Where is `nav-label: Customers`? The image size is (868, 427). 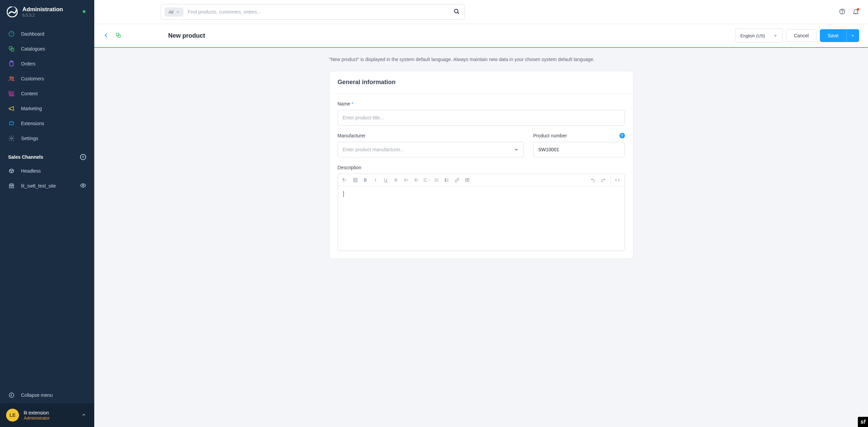
nav-label: Customers is located at coordinates (33, 79).